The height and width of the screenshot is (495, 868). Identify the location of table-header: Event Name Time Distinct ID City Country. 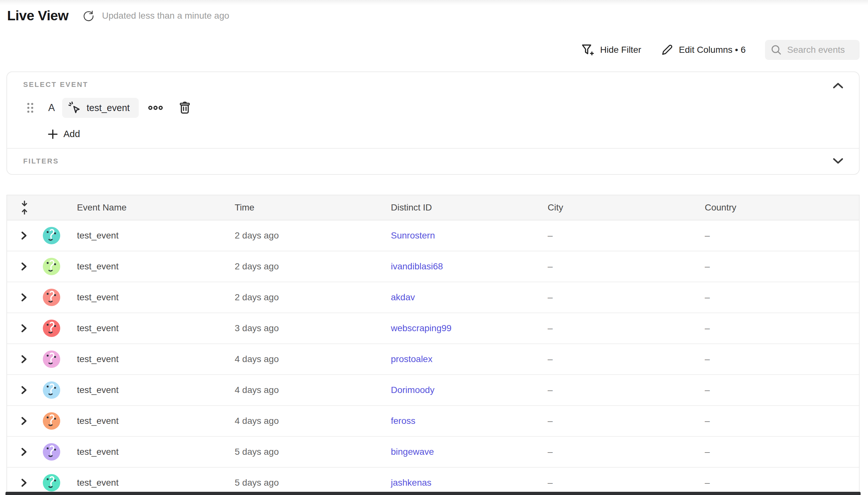
(433, 208).